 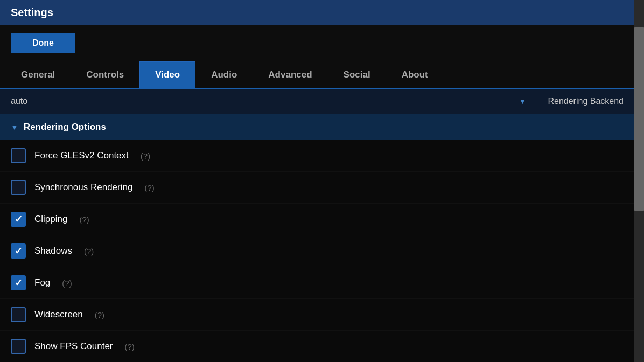 I want to click on setting-row-synchronous-rendering: Synchronous Rendering (?), so click(x=317, y=187).